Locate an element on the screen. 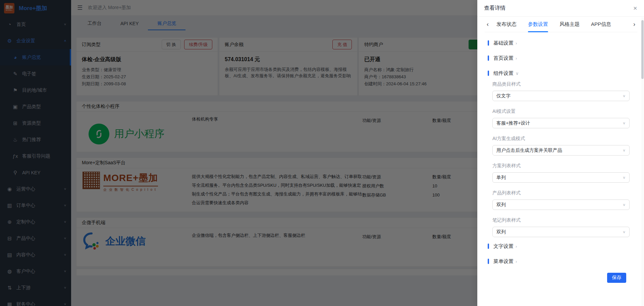 The image size is (644, 306). section-label: 菜单设置 is located at coordinates (503, 261).